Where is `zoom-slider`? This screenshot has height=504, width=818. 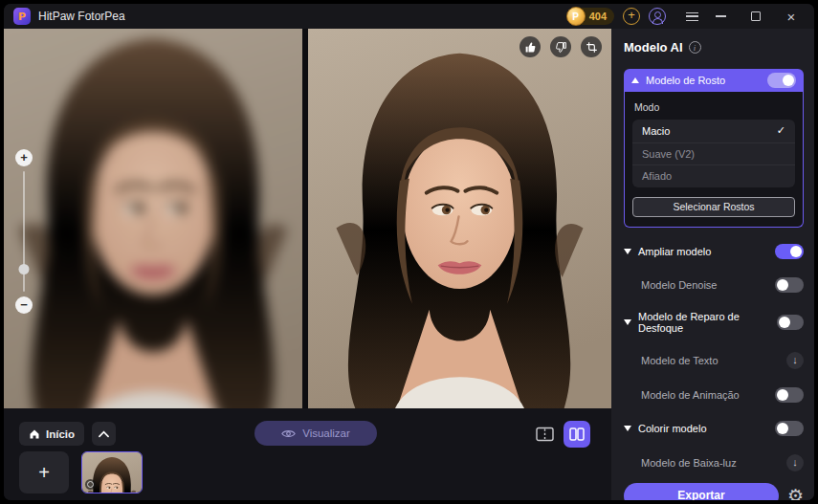
zoom-slider is located at coordinates (25, 231).